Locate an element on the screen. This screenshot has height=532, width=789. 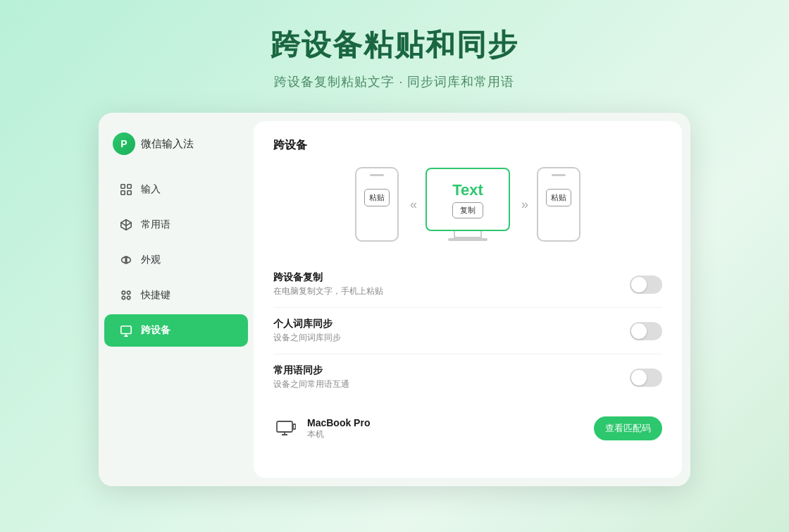
sidebar-item-shortcuts: 快捷键 is located at coordinates (176, 295).